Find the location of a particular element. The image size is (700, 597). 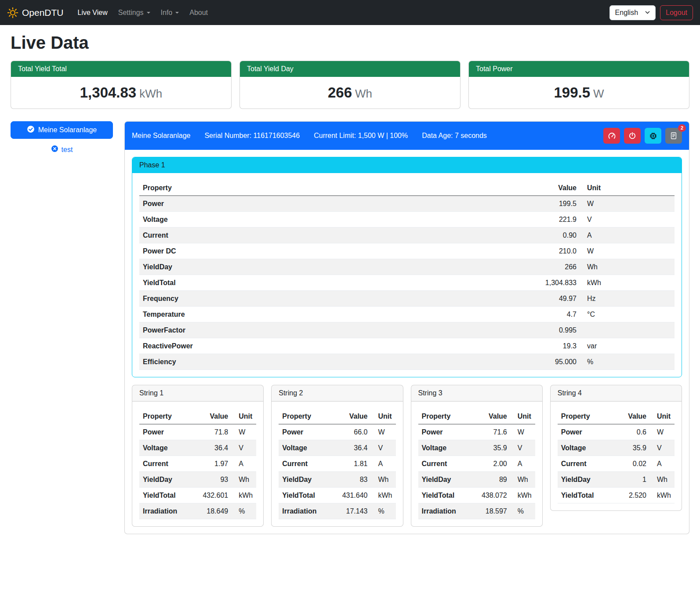

nav-live-view: Live View is located at coordinates (93, 13).